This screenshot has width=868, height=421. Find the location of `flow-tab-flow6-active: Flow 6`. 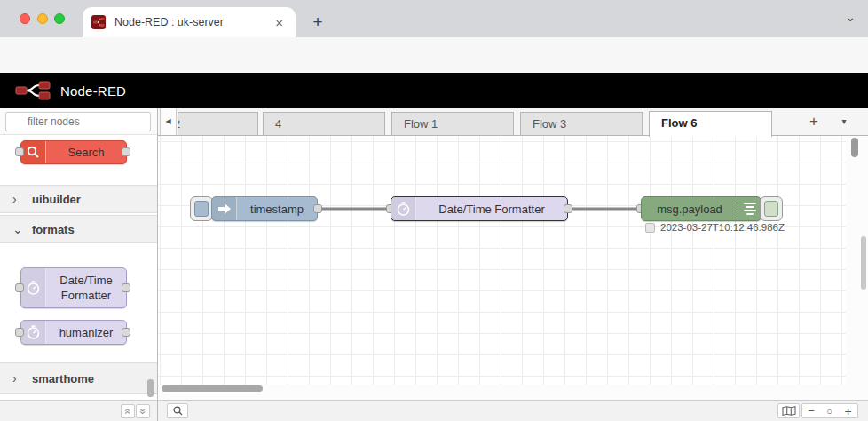

flow-tab-flow6-active: Flow 6 is located at coordinates (710, 124).